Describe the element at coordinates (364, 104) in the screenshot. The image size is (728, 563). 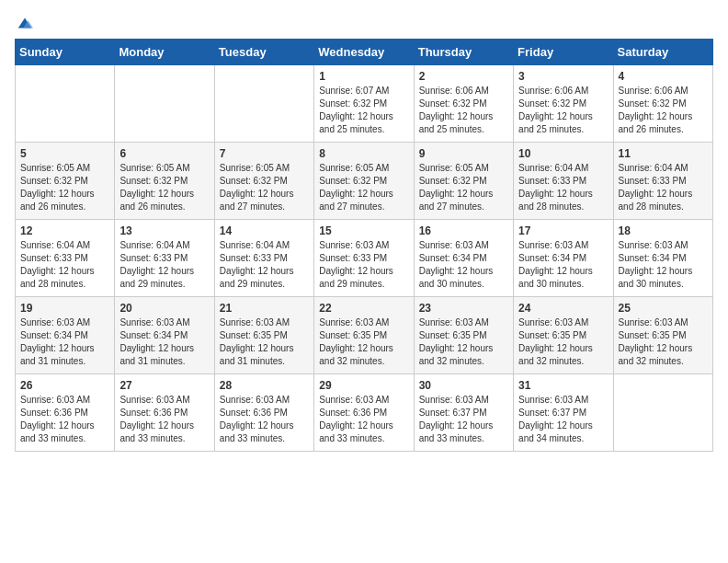
I see `calendar-week-row: 1Sunrise: 6:07 AM Sunset: 6:32 PM Daylig…` at that location.